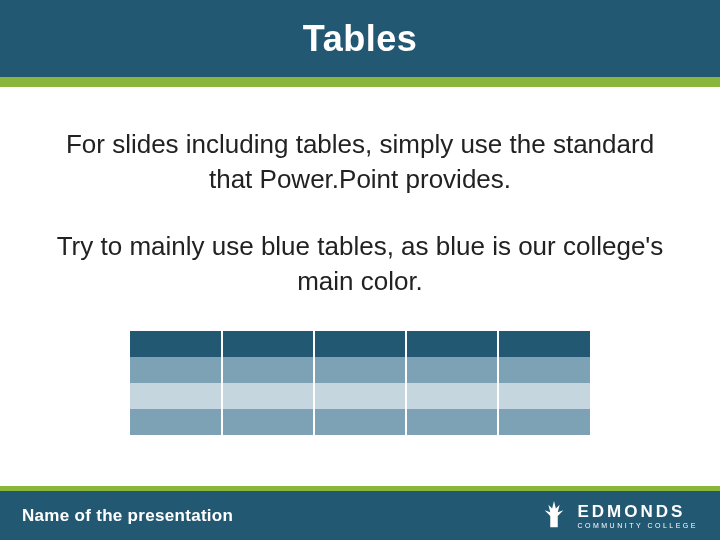 Image resolution: width=720 pixels, height=540 pixels. I want to click on logo-name: EDMONDS, so click(638, 512).